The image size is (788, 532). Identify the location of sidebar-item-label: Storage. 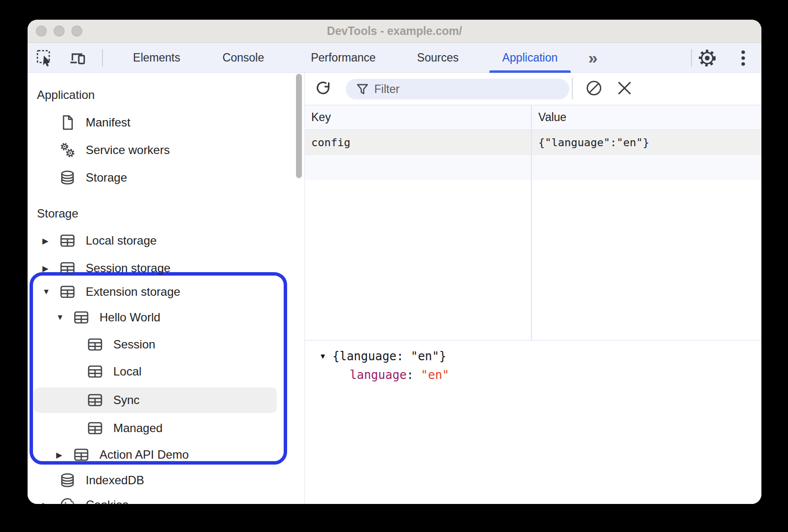
(106, 178).